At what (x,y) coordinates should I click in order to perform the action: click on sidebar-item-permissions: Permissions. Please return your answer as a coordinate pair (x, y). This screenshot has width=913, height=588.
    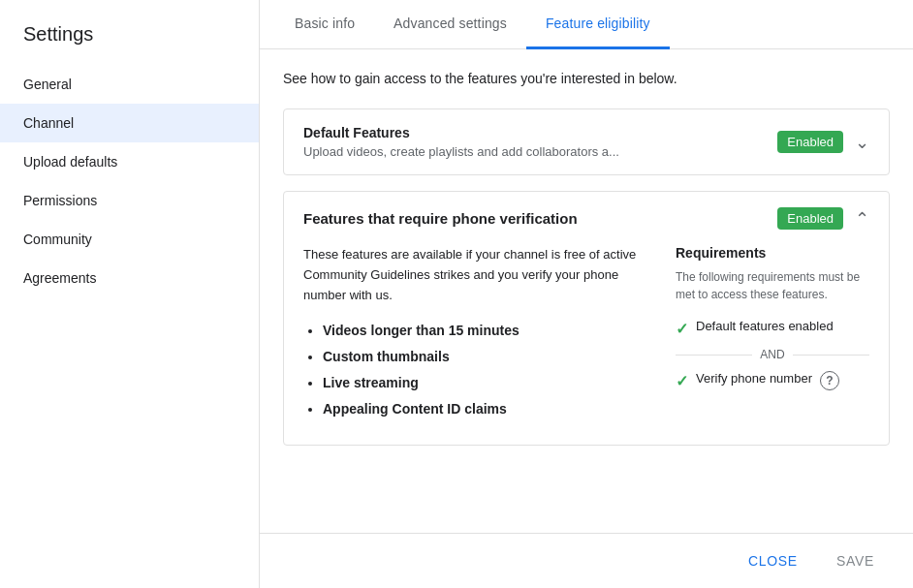
    Looking at the image, I should click on (130, 201).